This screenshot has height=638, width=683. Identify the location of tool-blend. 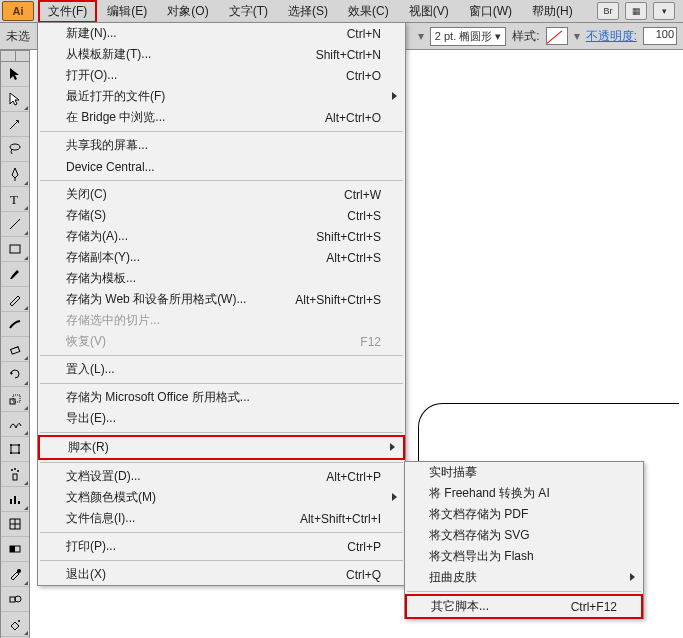
(15, 600).